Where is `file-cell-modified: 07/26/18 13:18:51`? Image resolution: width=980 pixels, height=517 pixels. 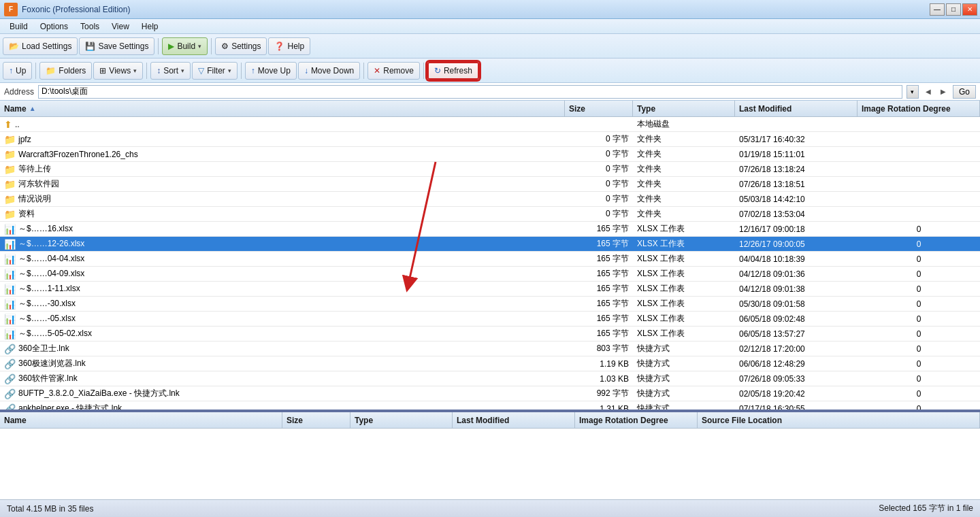 file-cell-modified: 07/26/18 13:18:51 is located at coordinates (796, 184).